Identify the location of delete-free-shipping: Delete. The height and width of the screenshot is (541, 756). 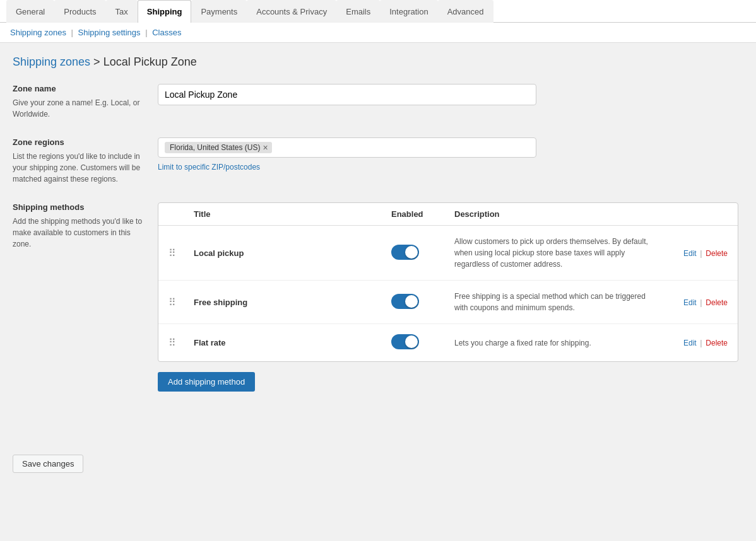
(717, 303).